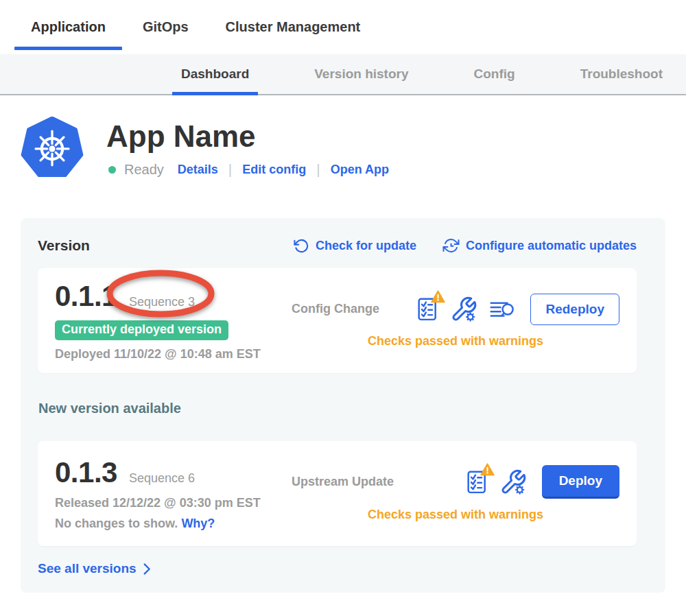  What do you see at coordinates (173, 504) in the screenshot?
I see `released-timestamp: Released 12/12/22 @ 03:30 pm EST` at bounding box center [173, 504].